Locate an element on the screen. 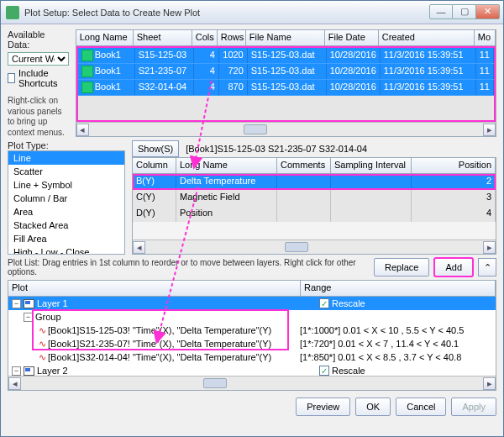 The height and width of the screenshot is (437, 504). plot-row: ∿[Book1]S15-125-03! "Time"(X), "Delta Te… is located at coordinates (252, 330).